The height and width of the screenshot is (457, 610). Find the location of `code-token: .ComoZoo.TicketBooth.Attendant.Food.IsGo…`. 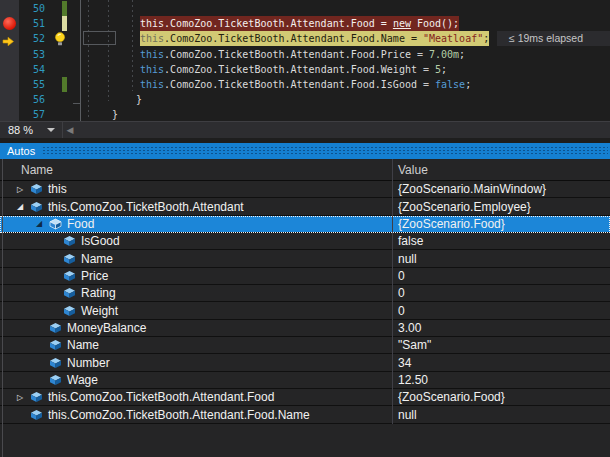

code-token: .ComoZoo.TicketBooth.Attendant.Food.IsGo… is located at coordinates (290, 84).